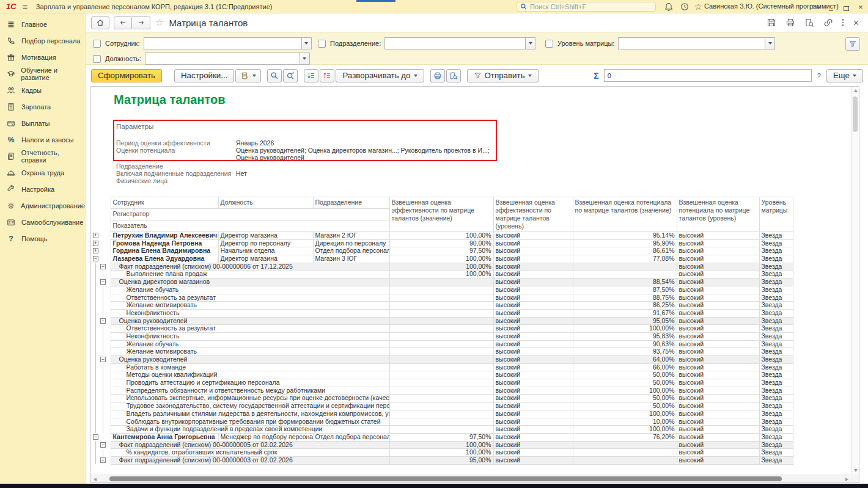  Describe the element at coordinates (446, 479) in the screenshot. I see `horizontal-scroll-thumb` at that location.